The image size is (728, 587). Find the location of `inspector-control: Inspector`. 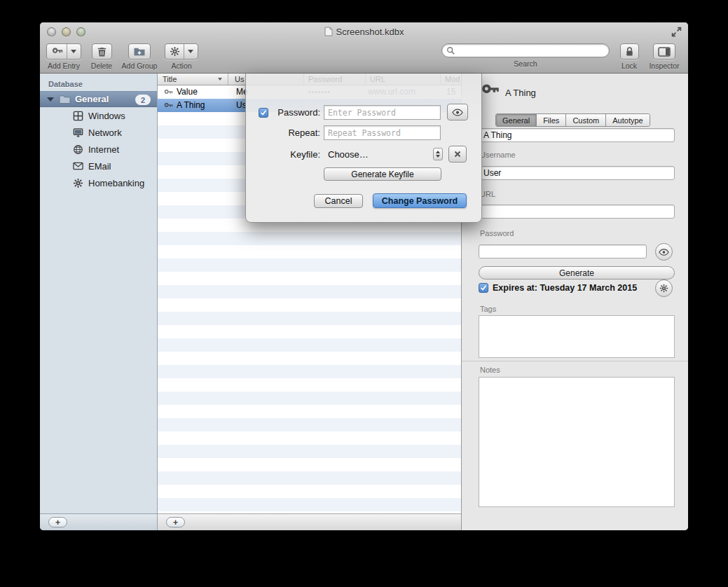

inspector-control: Inspector is located at coordinates (664, 57).